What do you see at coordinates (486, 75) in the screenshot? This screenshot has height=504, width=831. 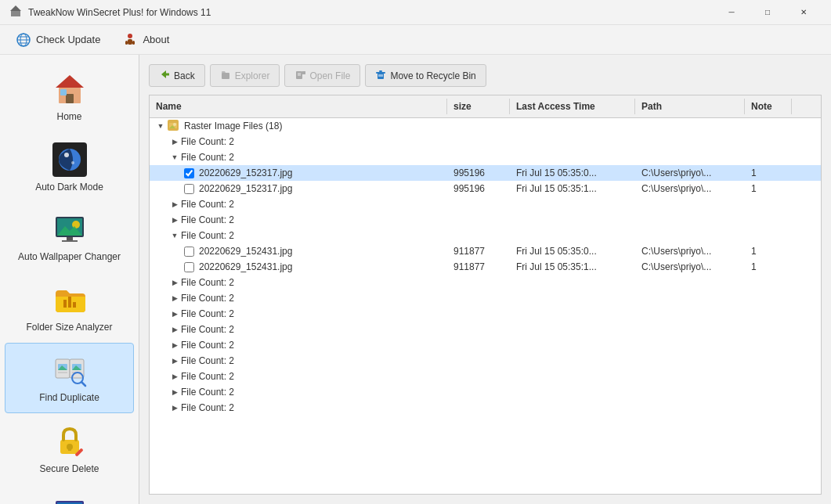 I see `toolbar: Back Explorer` at bounding box center [486, 75].